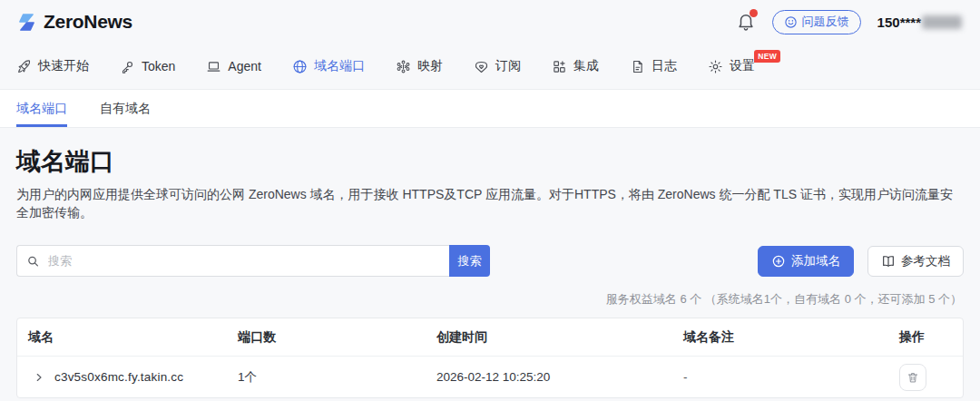  What do you see at coordinates (158, 66) in the screenshot?
I see `nav-label: Token` at bounding box center [158, 66].